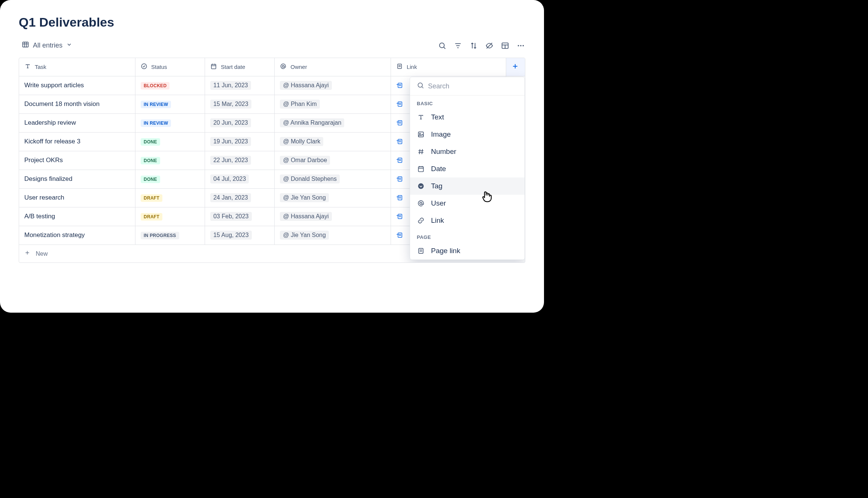  I want to click on dropdown-item-pagelink: Page link, so click(467, 251).